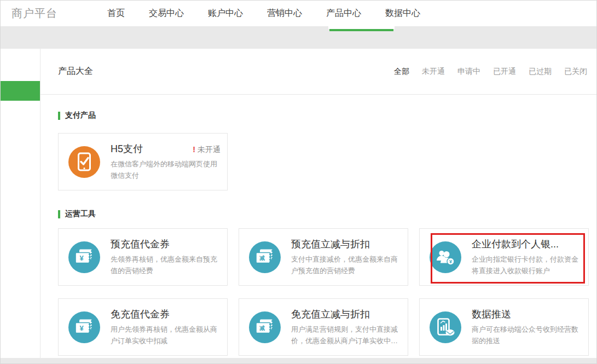 The image size is (597, 364). What do you see at coordinates (116, 13) in the screenshot?
I see `nav-item-home: 首页` at bounding box center [116, 13].